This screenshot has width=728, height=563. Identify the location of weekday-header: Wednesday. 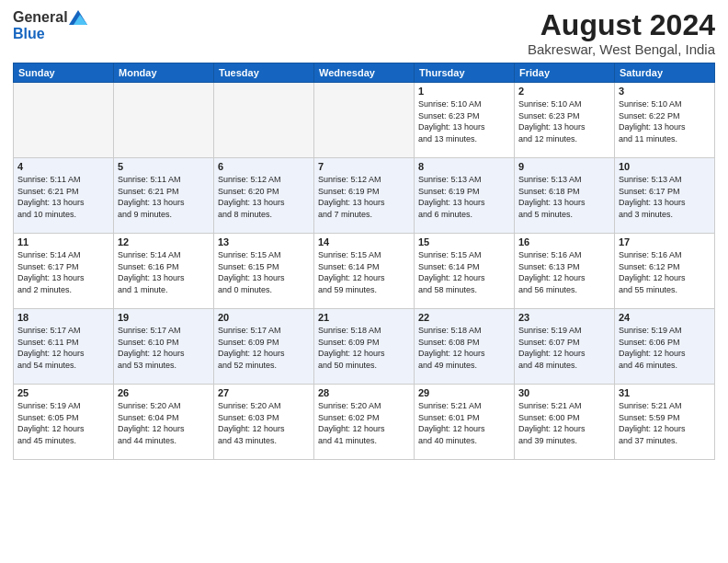
(364, 74).